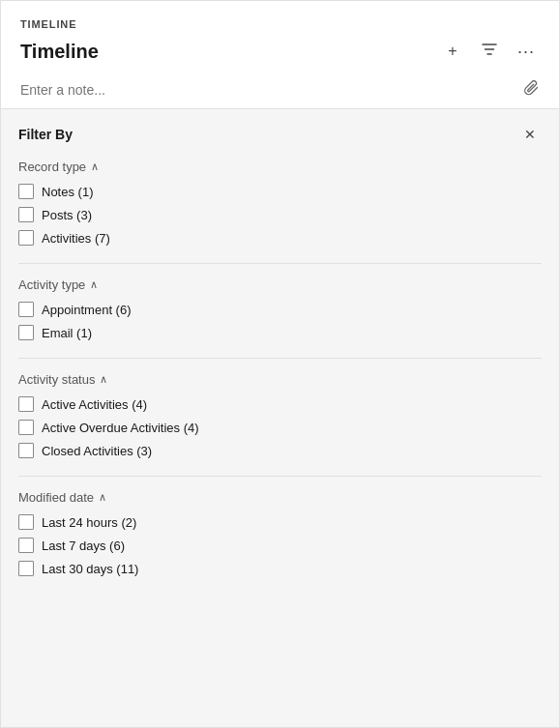 The height and width of the screenshot is (728, 560). I want to click on checkbox-active-overdue-activities, so click(26, 427).